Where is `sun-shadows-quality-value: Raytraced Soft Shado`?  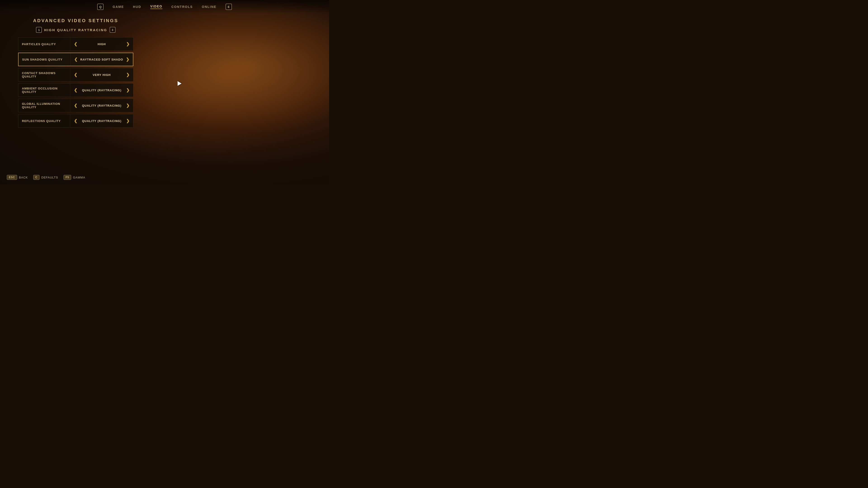
sun-shadows-quality-value: Raytraced Soft Shado is located at coordinates (102, 60).